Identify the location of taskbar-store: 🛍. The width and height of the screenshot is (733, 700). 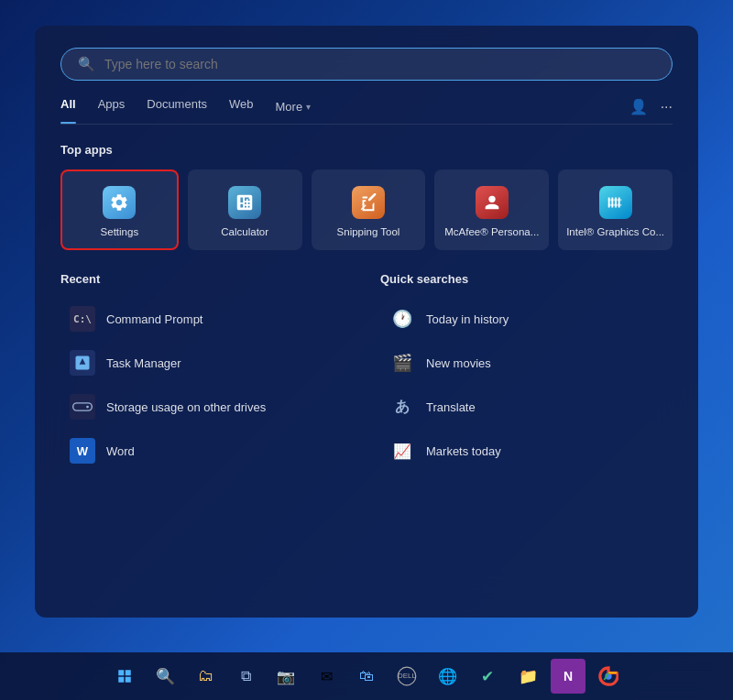
(366, 676).